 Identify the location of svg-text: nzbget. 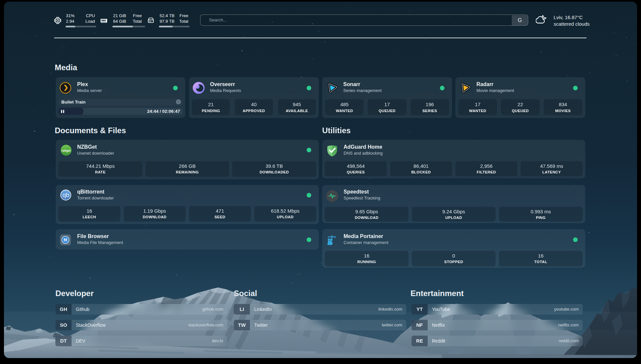
(66, 151).